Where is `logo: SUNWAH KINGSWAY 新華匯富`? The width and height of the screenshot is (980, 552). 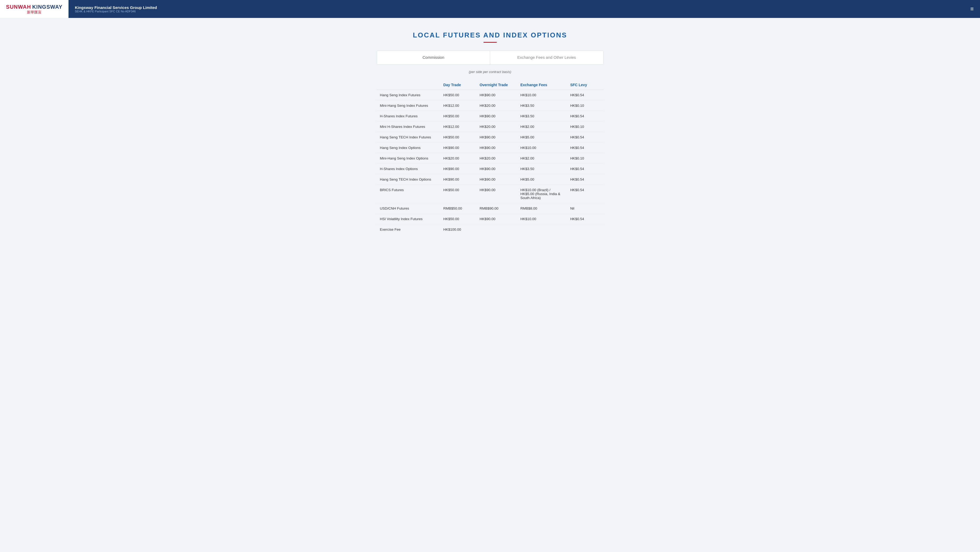
logo: SUNWAH KINGSWAY 新華匯富 is located at coordinates (34, 9).